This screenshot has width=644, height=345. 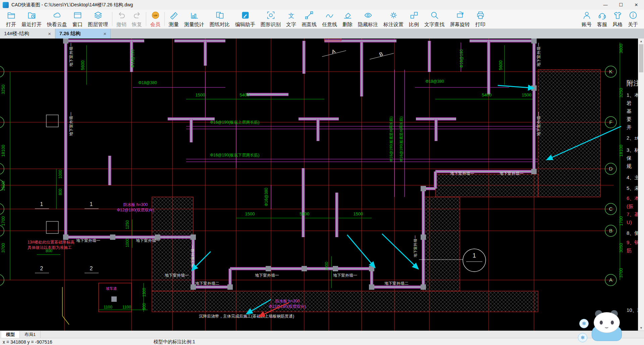 What do you see at coordinates (641, 58) in the screenshot?
I see `scrollbar-thumb` at bounding box center [641, 58].